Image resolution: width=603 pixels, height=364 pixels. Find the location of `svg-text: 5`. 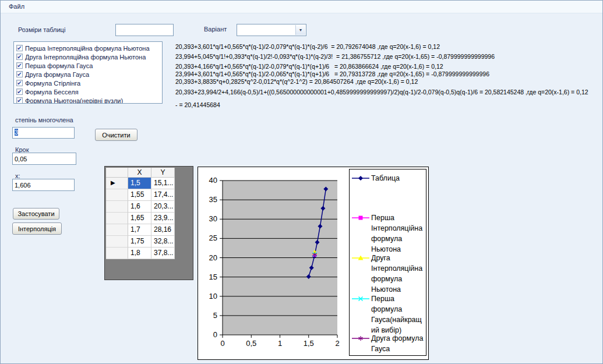

svg-text: 5 is located at coordinates (216, 316).